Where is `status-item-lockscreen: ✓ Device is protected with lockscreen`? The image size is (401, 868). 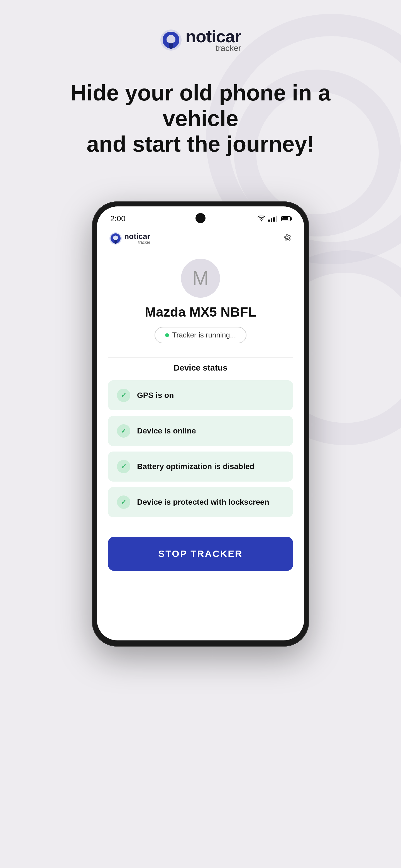 status-item-lockscreen: ✓ Device is protected with lockscreen is located at coordinates (200, 502).